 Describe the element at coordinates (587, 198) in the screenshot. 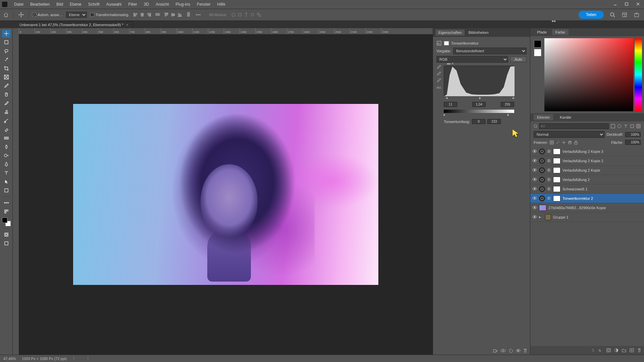

I see `layer-row: ⦿Tonwertkorrektur 2` at that location.